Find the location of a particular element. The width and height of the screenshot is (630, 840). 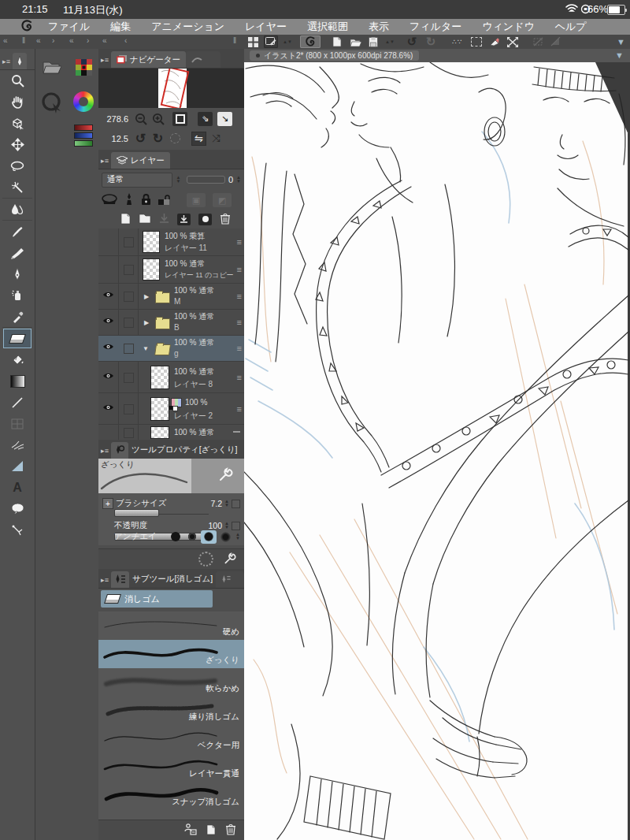

brush-size-dynamics-button is located at coordinates (236, 504).